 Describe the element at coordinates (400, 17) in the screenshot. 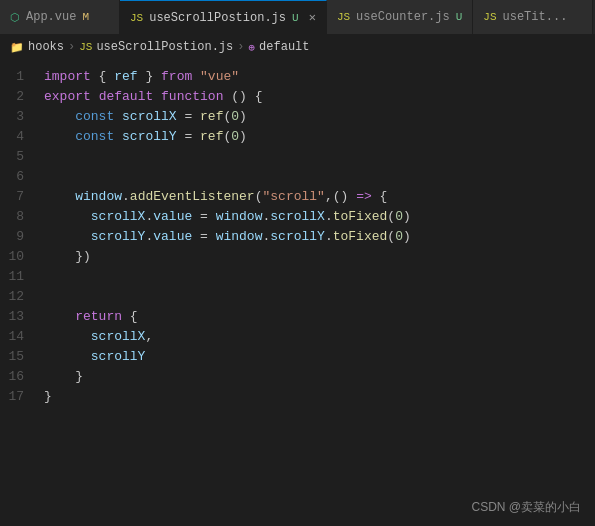

I see `tab-use-counter: JS useCounter.js U` at that location.